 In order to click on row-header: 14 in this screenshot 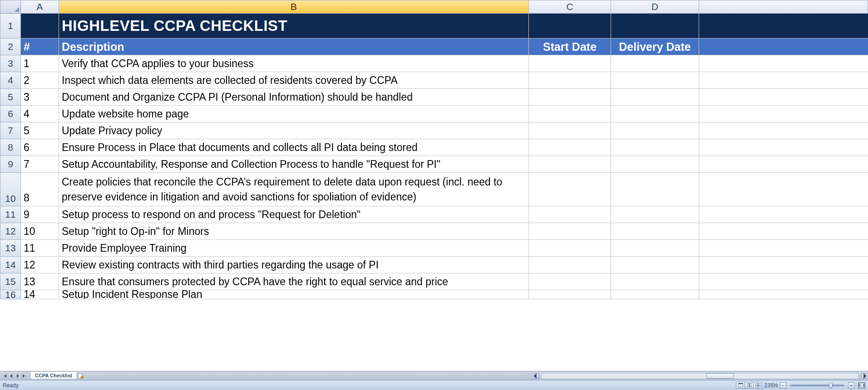, I will do `click(10, 265)`.